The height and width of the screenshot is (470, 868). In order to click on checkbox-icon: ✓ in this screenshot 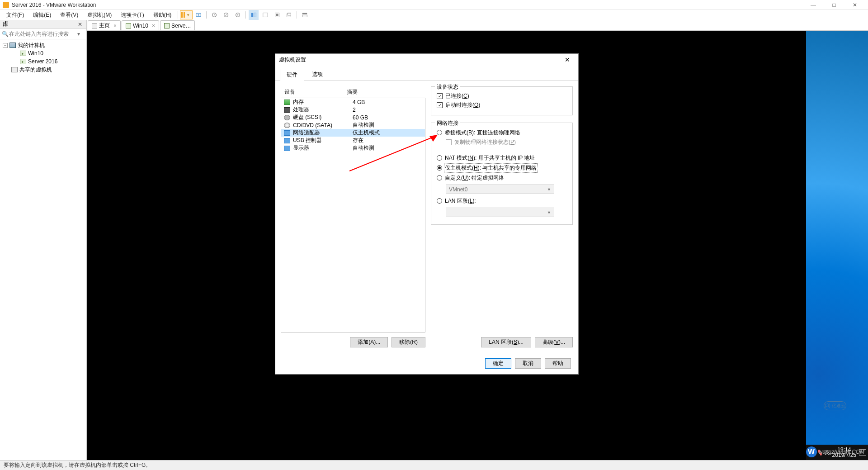, I will do `click(439, 105)`.